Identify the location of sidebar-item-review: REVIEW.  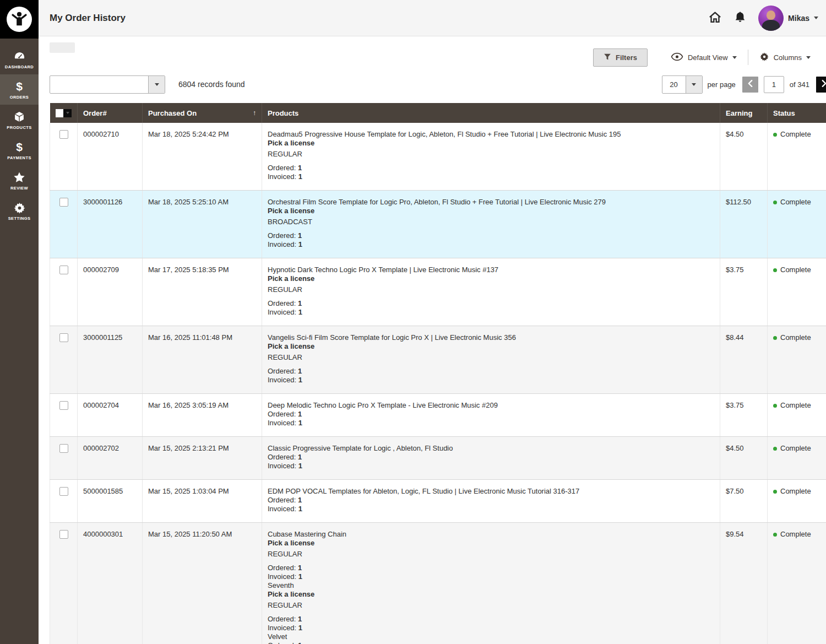
(19, 181).